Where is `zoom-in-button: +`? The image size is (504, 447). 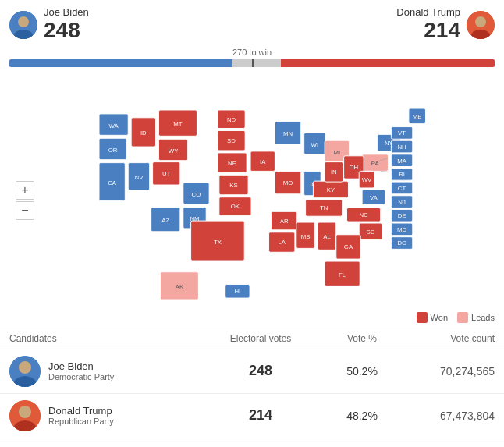
zoom-in-button: + is located at coordinates (25, 190).